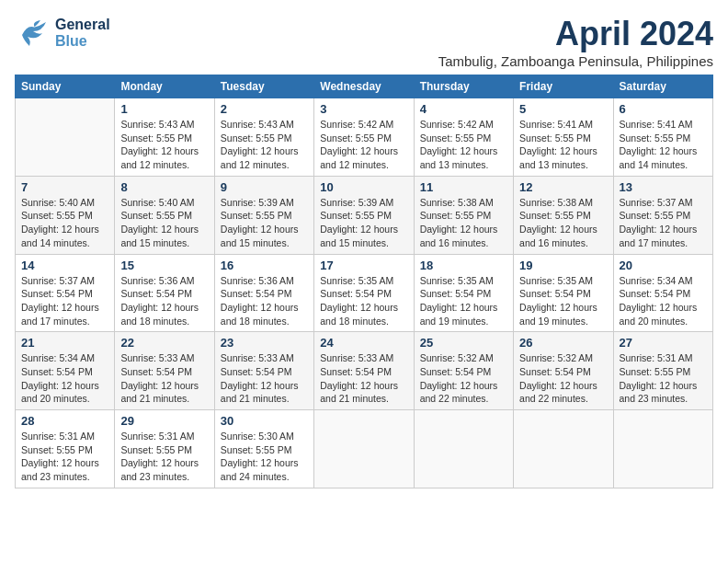  I want to click on calendar-day: 13Sunrise: 5:37 AM Sunset: 5:55 PM Dayli…, so click(663, 215).